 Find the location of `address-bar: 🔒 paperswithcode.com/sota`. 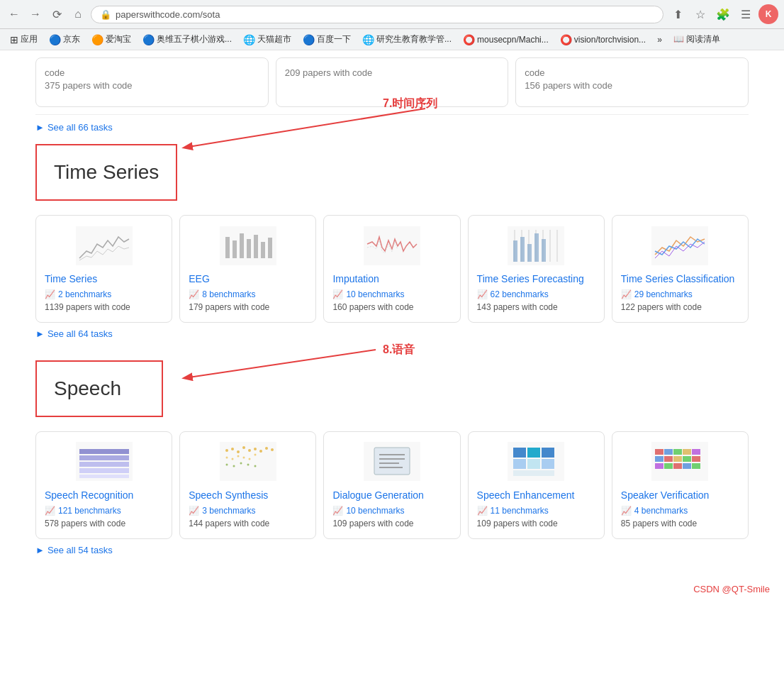

address-bar: 🔒 paperswithcode.com/sota is located at coordinates (377, 14).